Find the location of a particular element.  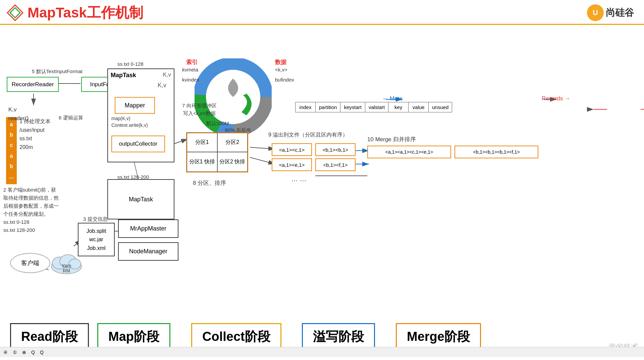

bufindex-label: bufindex is located at coordinates (284, 80).